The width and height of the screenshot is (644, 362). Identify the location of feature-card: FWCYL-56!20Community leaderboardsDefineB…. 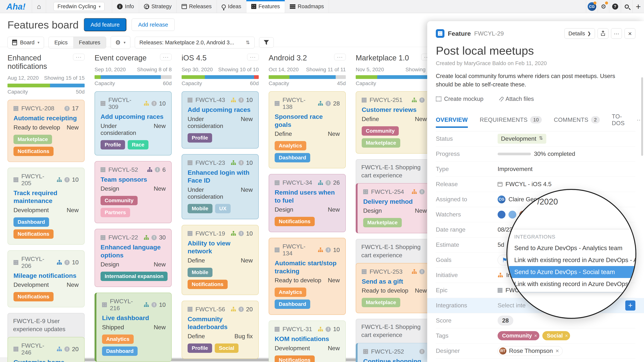
(220, 330).